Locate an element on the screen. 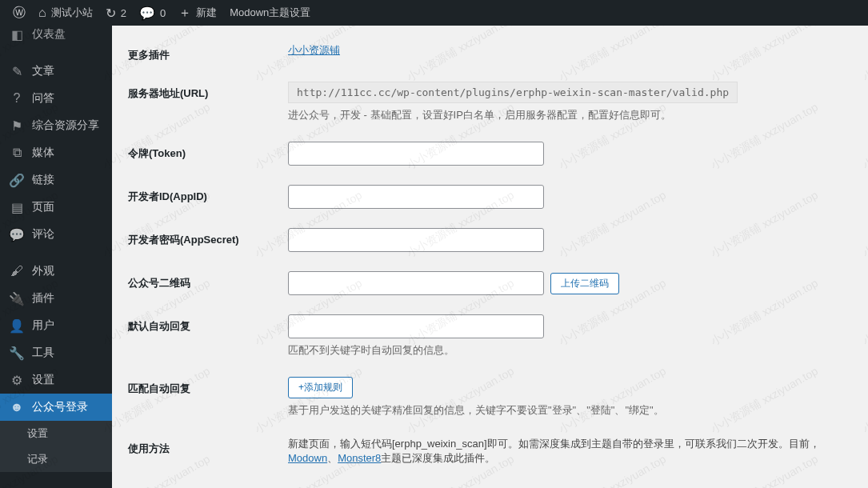  submenu-logs: 记录 is located at coordinates (56, 459).